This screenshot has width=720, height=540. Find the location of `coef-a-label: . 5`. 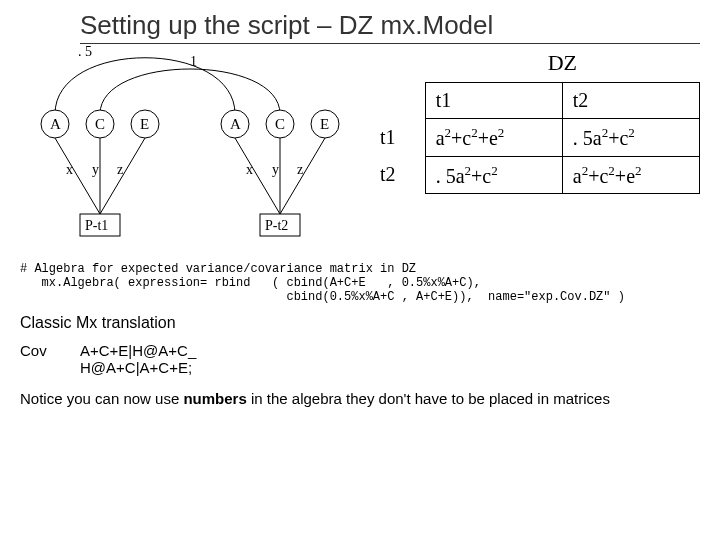

coef-a-label: . 5 is located at coordinates (85, 52).